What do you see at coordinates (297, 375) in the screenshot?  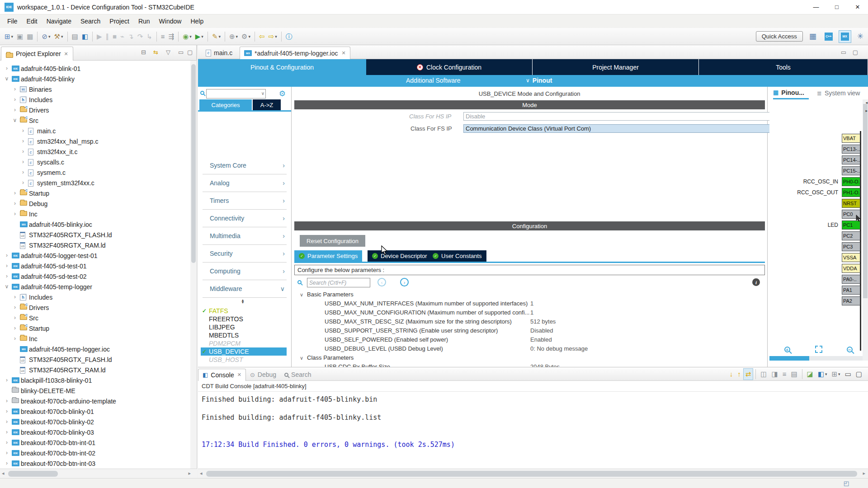 I see `console-tab-search: Search` at bounding box center [297, 375].